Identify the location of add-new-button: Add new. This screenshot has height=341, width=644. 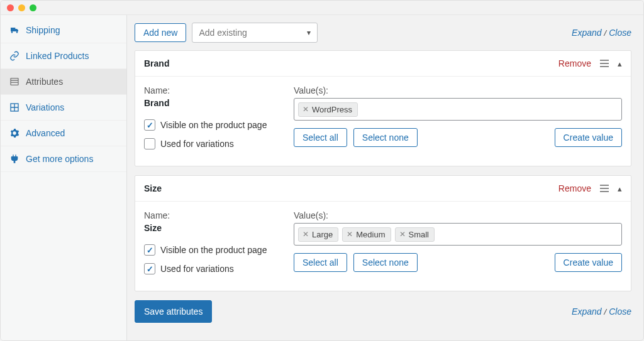
(160, 33).